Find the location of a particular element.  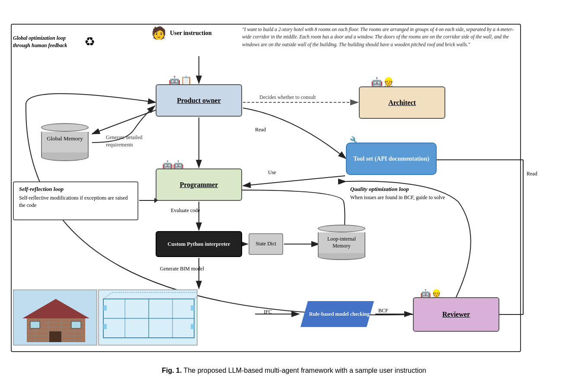

caption-text: The proposed LLM-based multi-agent frame… is located at coordinates (305, 371).